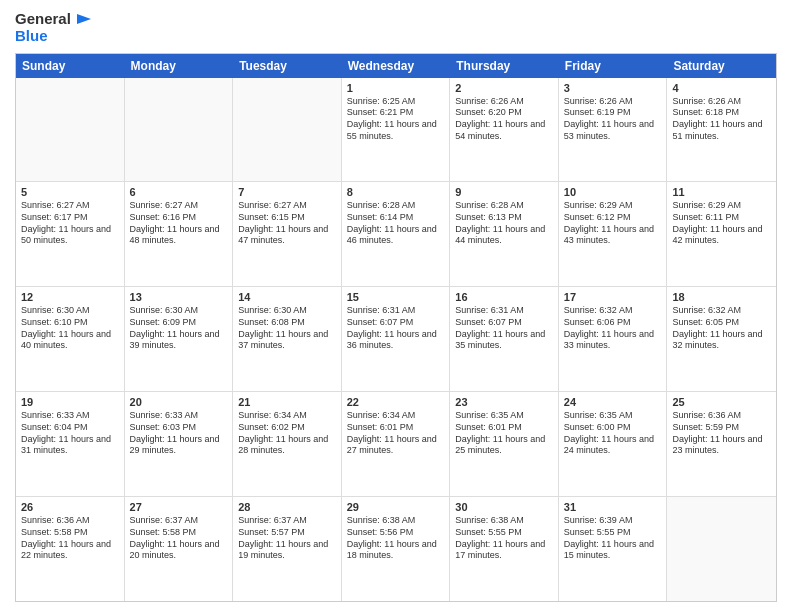 This screenshot has width=792, height=612. I want to click on day-info: Sunrise: 6:29 AM Sunset: 6:12 PM Dayligh…, so click(613, 224).